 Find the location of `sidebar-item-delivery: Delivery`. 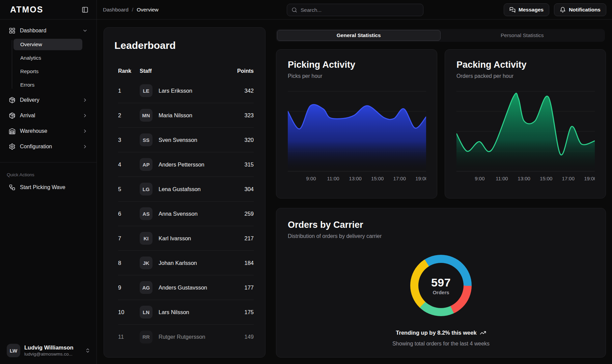

sidebar-item-delivery: Delivery is located at coordinates (48, 100).